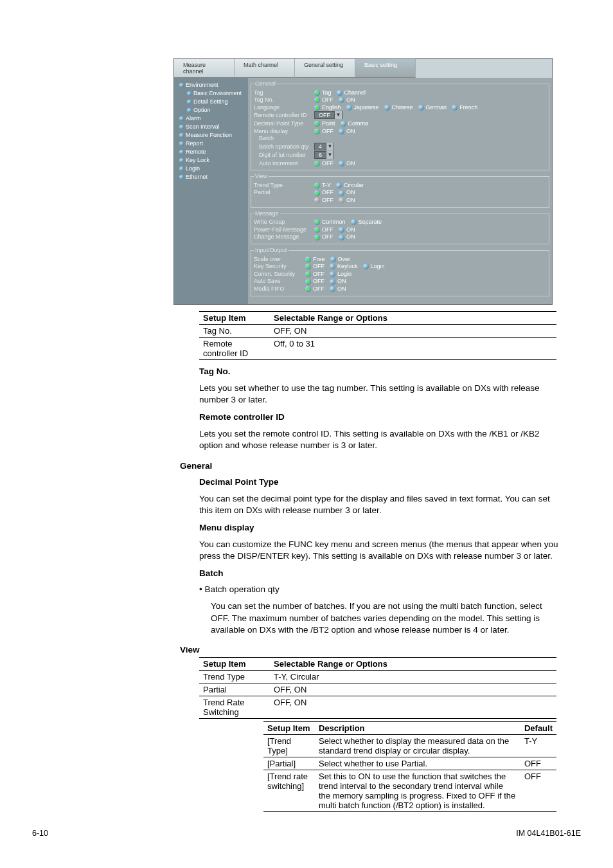 The height and width of the screenshot is (868, 613). I want to click on radio-pf-off, so click(317, 230).